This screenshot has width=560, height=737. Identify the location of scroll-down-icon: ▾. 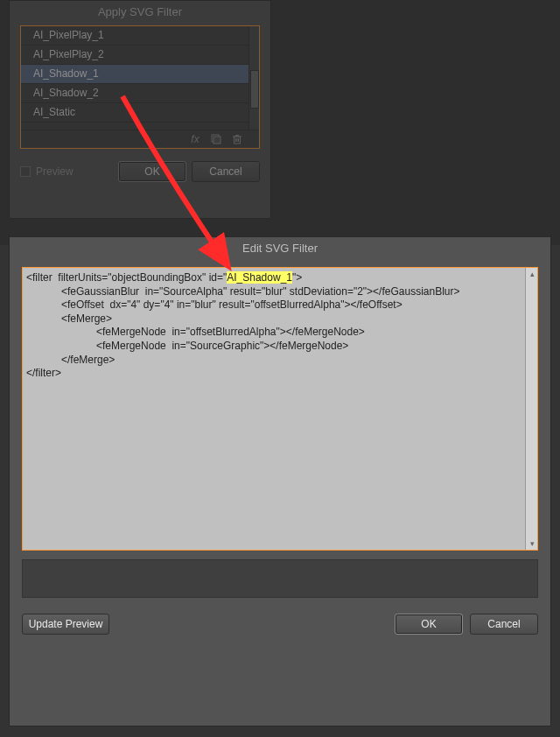
(532, 544).